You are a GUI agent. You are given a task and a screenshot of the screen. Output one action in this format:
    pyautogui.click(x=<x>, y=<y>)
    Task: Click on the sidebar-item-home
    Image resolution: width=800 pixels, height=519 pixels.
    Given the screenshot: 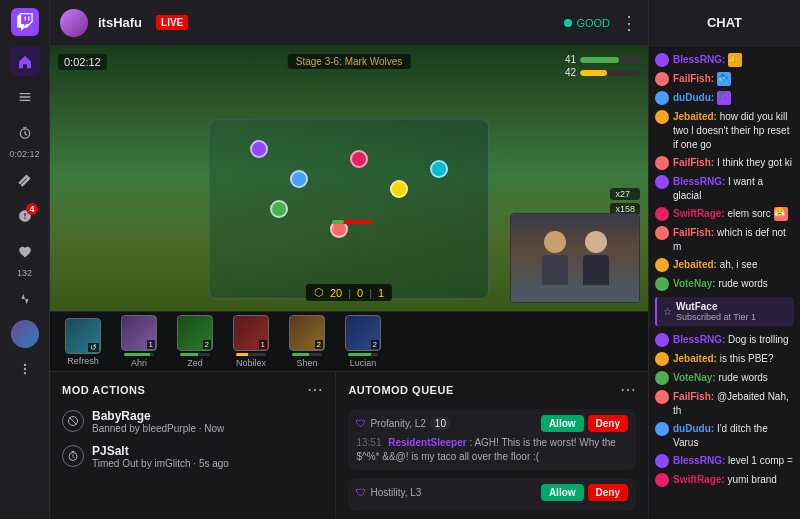 What is the action you would take?
    pyautogui.click(x=25, y=61)
    